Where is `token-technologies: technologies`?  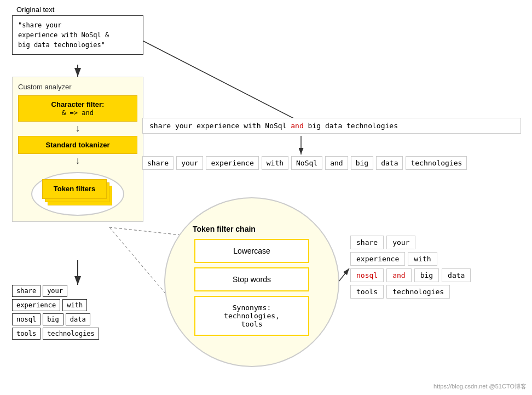
token-technologies: technologies is located at coordinates (71, 334).